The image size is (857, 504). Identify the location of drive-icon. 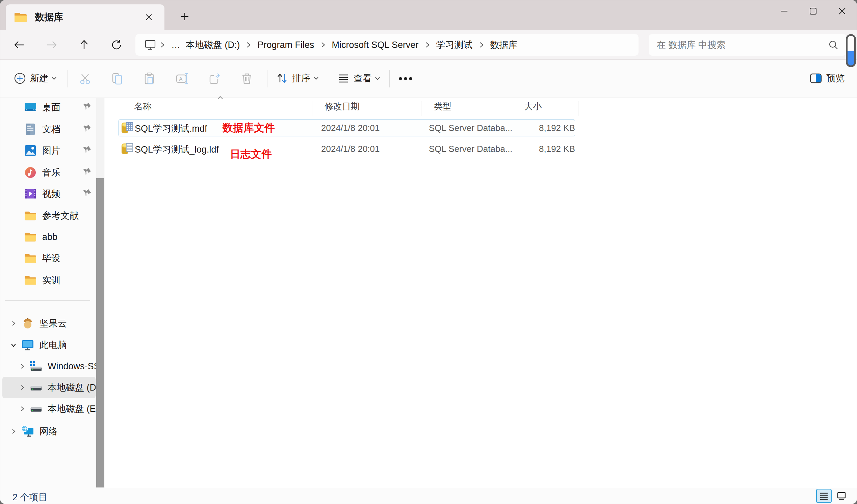
(36, 409).